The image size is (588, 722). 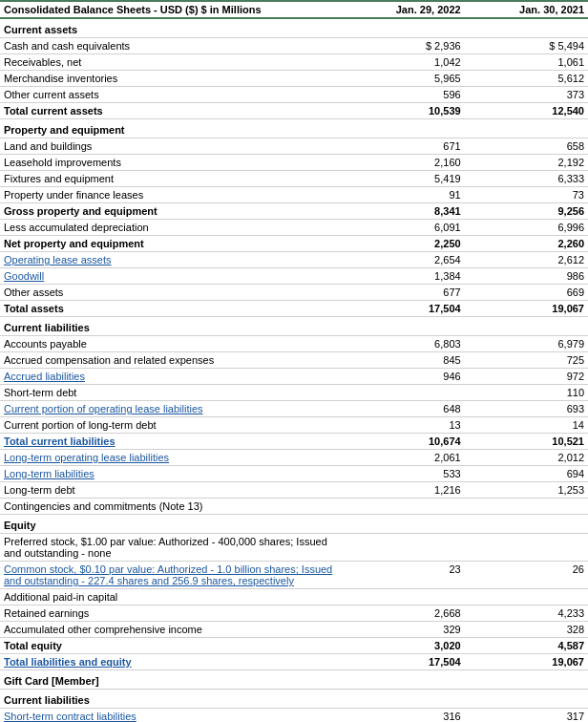 What do you see at coordinates (170, 361) in the screenshot?
I see `row-label: Accrued compensation and related expense…` at bounding box center [170, 361].